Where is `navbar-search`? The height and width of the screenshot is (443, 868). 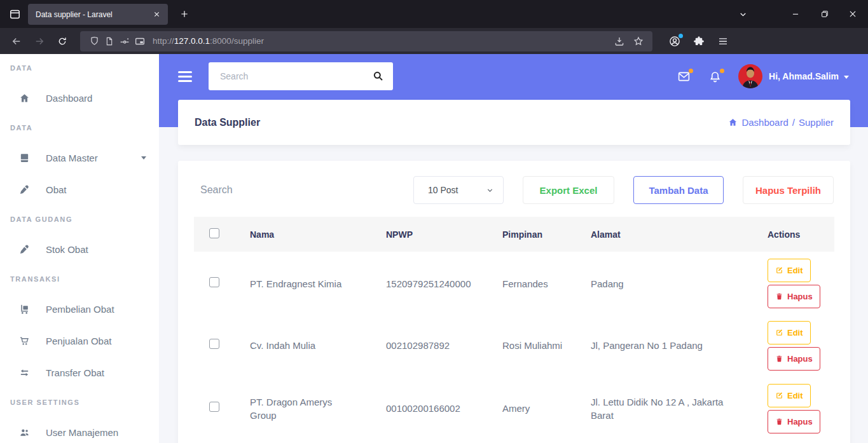
navbar-search is located at coordinates (301, 76).